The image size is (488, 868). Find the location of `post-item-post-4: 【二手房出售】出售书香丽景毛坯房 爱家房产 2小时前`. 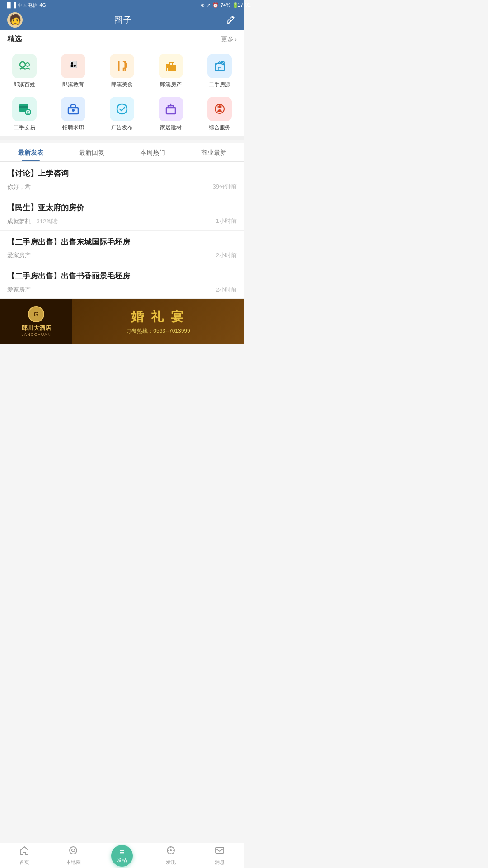

post-item-post-4: 【二手房出售】出售书香丽景毛坯房 爱家房产 2小时前 is located at coordinates (122, 282).